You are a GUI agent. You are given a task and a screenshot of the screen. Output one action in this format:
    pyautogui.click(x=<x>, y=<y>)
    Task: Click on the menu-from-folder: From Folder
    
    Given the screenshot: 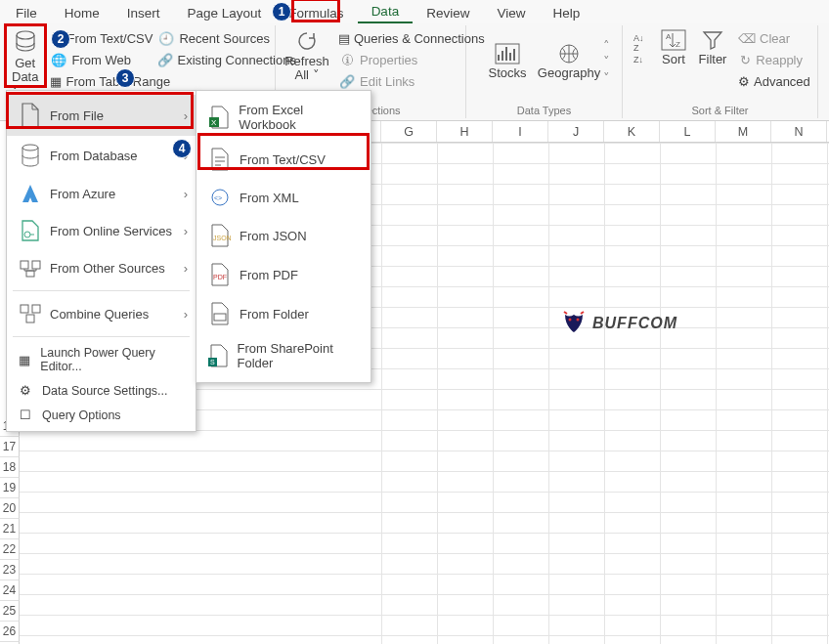 What is the action you would take?
    pyautogui.click(x=284, y=314)
    